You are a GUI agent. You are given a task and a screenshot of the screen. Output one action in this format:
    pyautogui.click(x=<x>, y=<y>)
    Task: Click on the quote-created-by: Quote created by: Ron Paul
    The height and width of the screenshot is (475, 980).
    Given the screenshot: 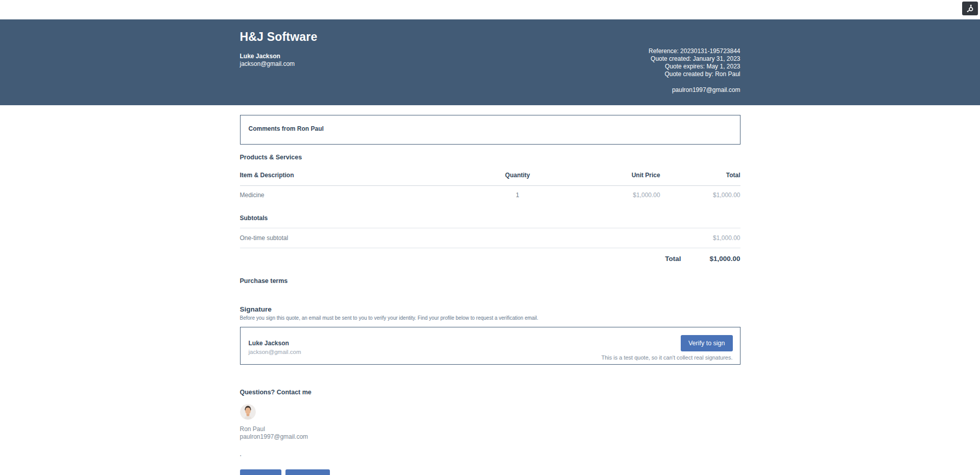 What is the action you would take?
    pyautogui.click(x=695, y=75)
    